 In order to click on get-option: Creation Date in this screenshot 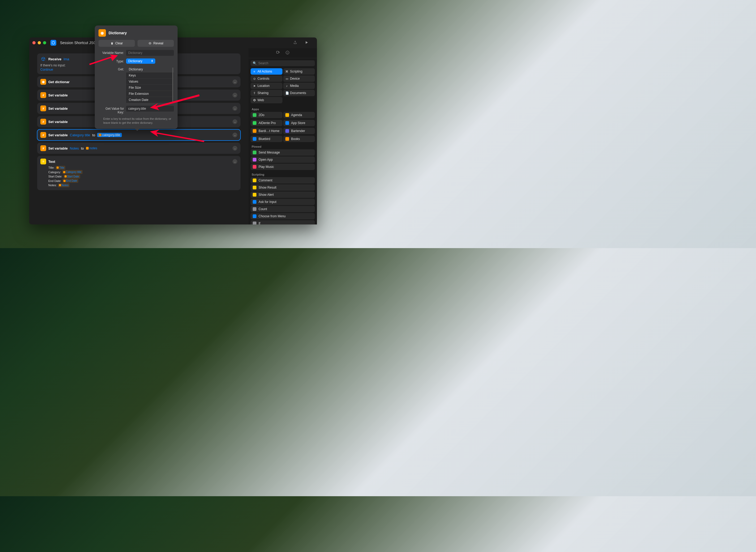, I will do `click(150, 100)`.